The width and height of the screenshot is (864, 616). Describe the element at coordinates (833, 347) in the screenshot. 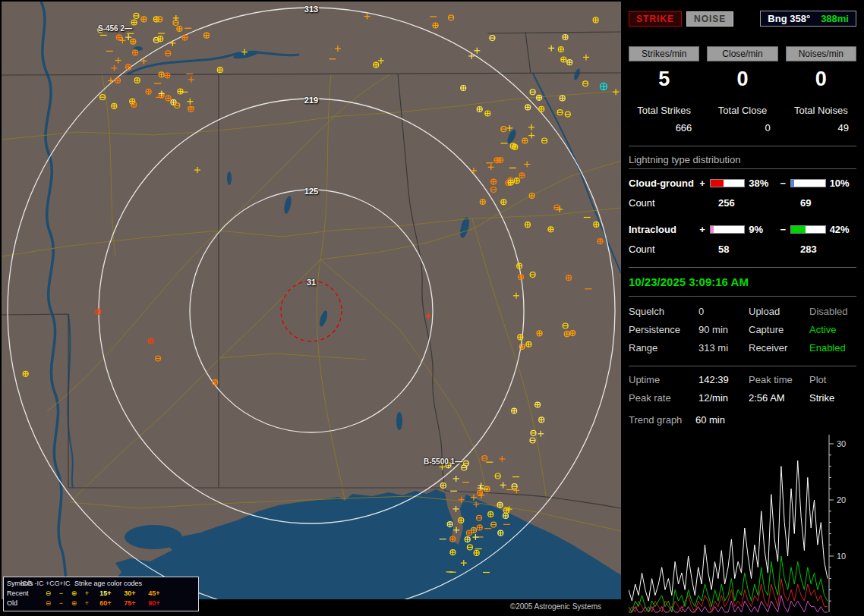

I see `receiver-status: Enabled` at that location.